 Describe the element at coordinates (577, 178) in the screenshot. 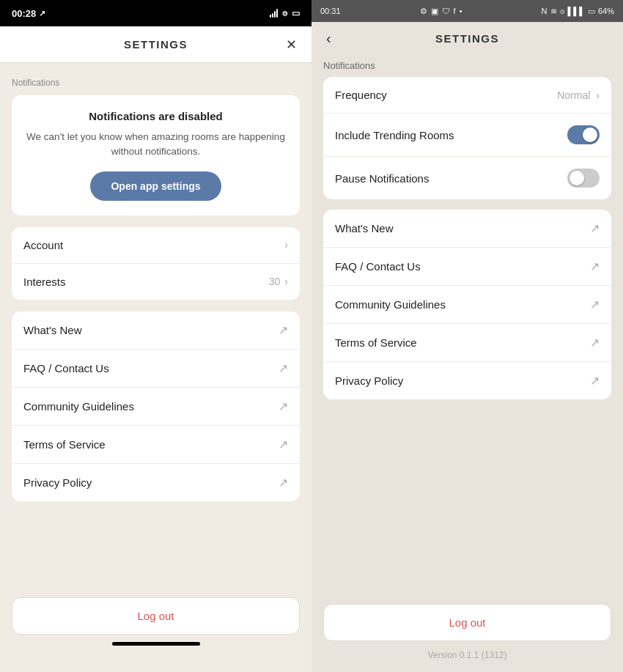

I see `toggle-knob-pause` at that location.